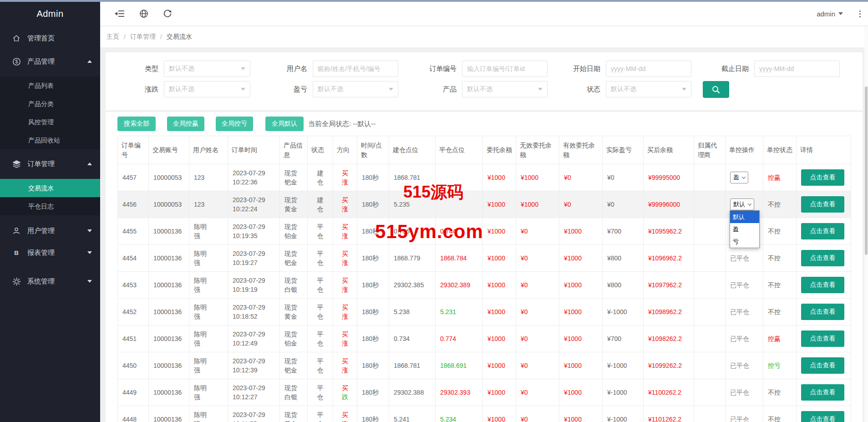 Image resolution: width=868 pixels, height=422 pixels. I want to click on sidebar-item-products: $产品管理, so click(50, 61).